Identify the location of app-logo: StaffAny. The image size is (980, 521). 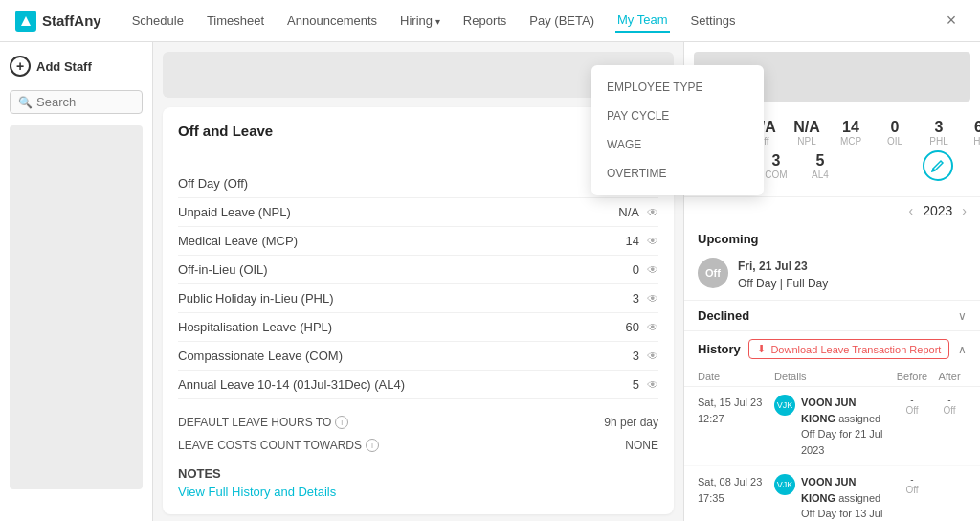
(58, 21).